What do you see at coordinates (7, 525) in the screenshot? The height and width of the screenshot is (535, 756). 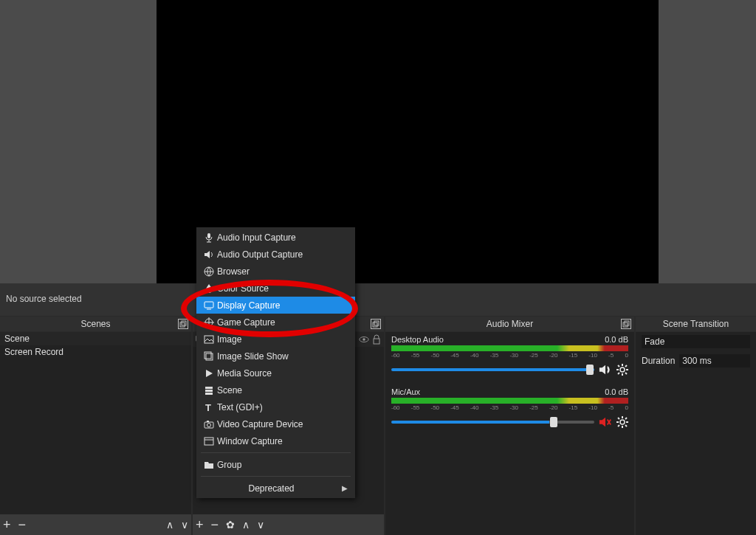 I see `add-scene-button: +` at bounding box center [7, 525].